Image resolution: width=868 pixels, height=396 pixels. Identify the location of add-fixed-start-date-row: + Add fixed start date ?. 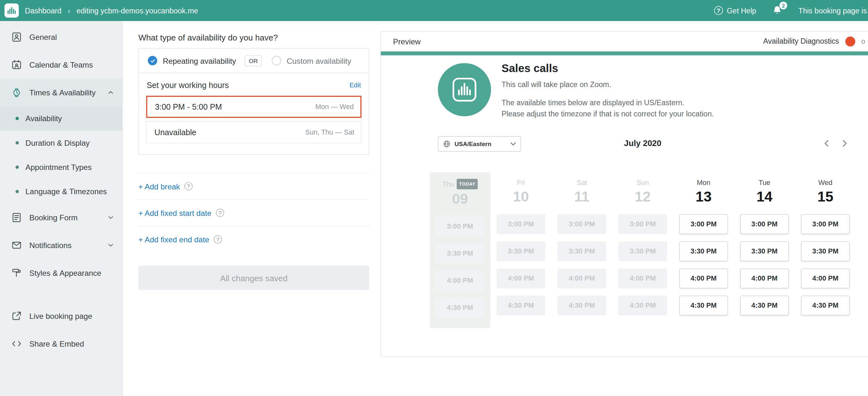
(254, 212).